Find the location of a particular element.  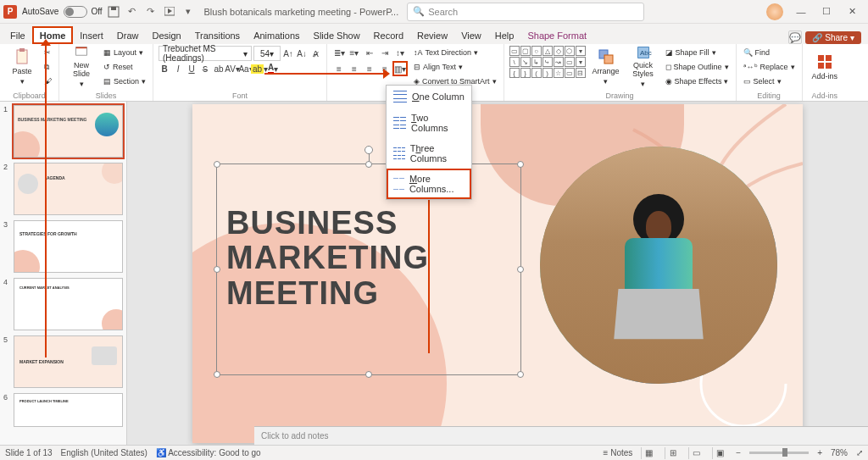

zoom-out-button: − is located at coordinates (738, 452).